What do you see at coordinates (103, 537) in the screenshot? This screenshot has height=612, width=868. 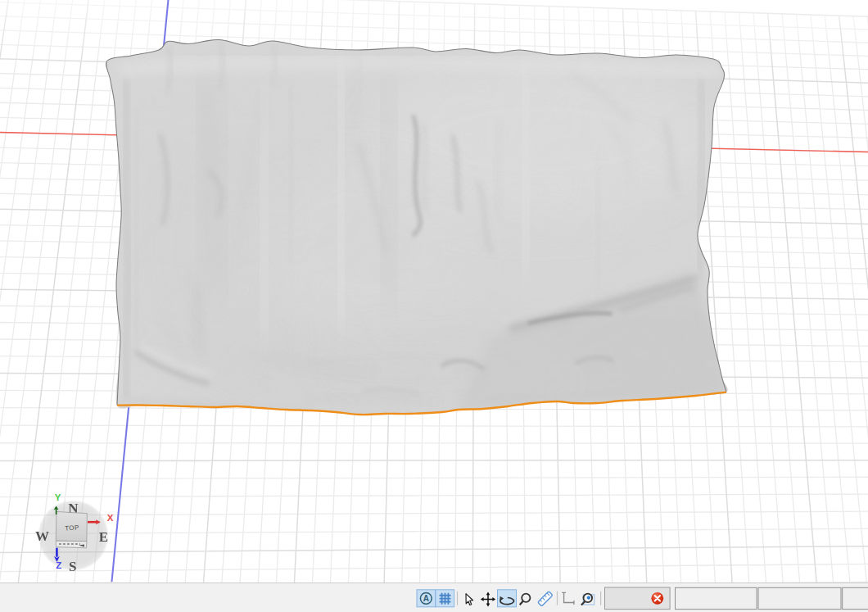 I see `svg-text: E` at bounding box center [103, 537].